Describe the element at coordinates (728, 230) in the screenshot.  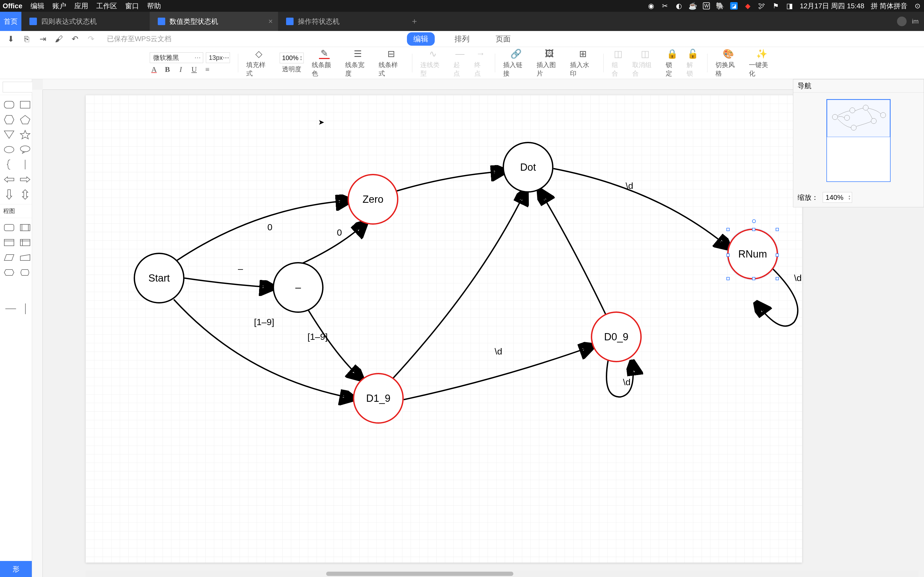
I see `resize-handle-nw` at that location.